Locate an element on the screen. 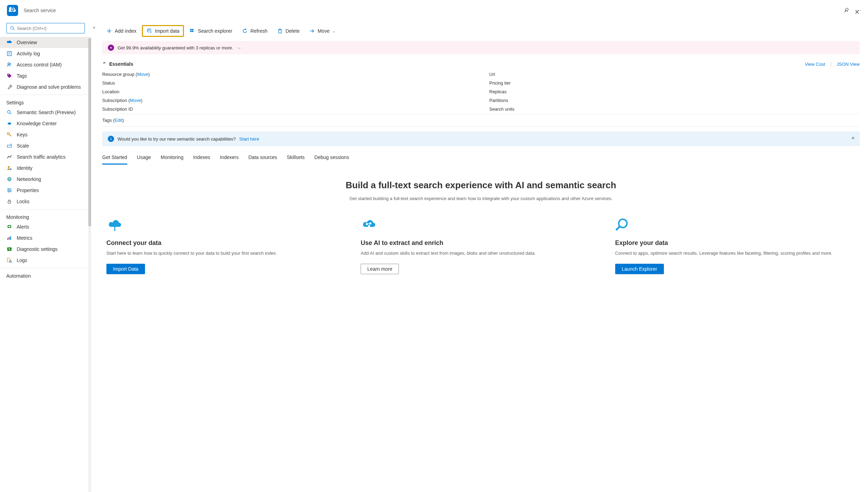 Image resolution: width=868 pixels, height=492 pixels. trash-icon is located at coordinates (280, 31).